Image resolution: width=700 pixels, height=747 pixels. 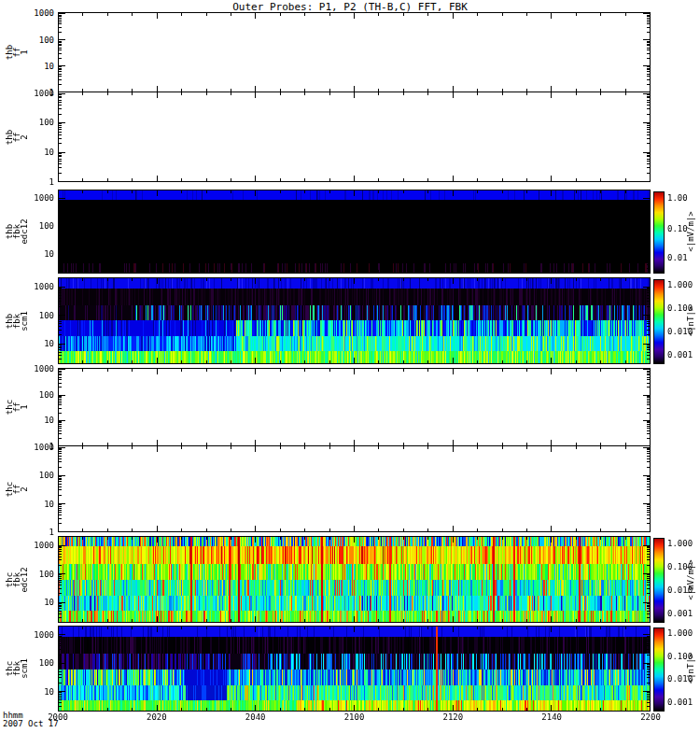 I want to click on axis-thc-fbk-scm1-canvas, so click(x=355, y=669).